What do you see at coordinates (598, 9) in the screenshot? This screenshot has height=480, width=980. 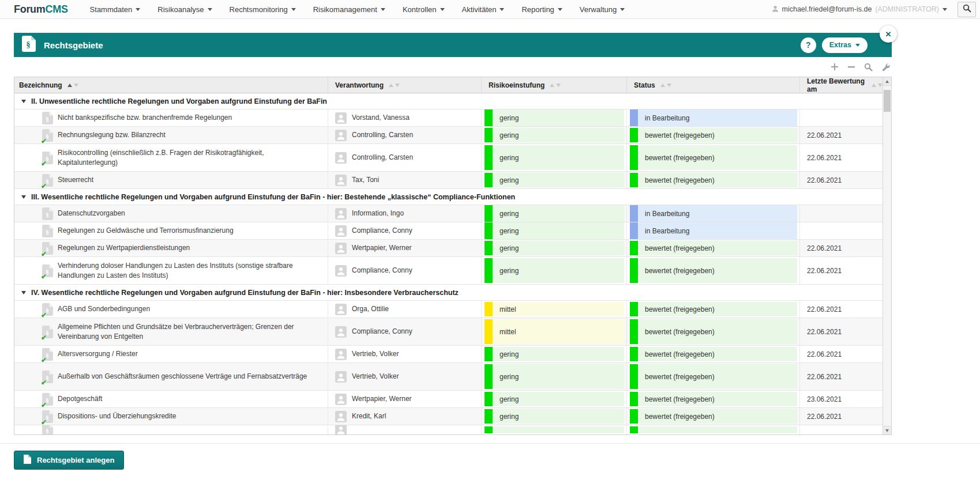 I see `menu-item-label: Verwaltung` at bounding box center [598, 9].